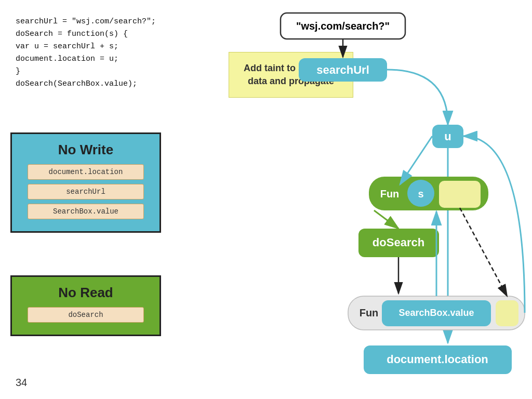 The width and height of the screenshot is (532, 399). I want to click on code-line-5: }, so click(86, 72).